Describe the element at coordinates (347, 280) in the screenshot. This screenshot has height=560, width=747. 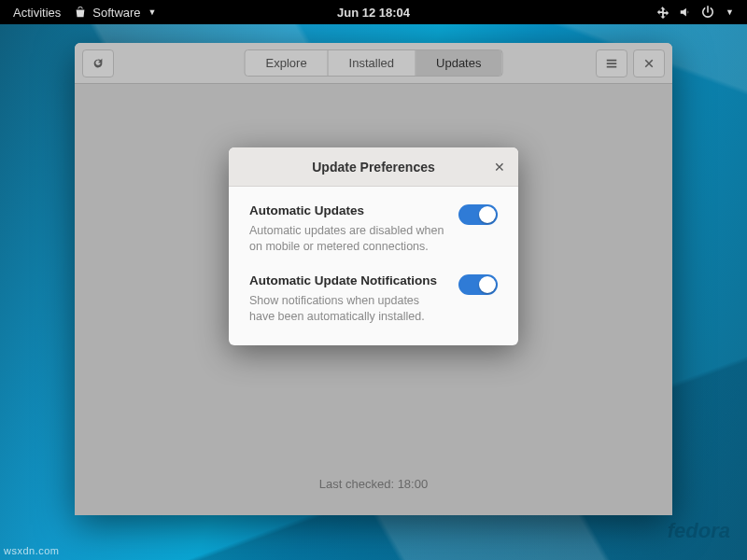
I see `pref-title: Automatic Update Notifications` at that location.